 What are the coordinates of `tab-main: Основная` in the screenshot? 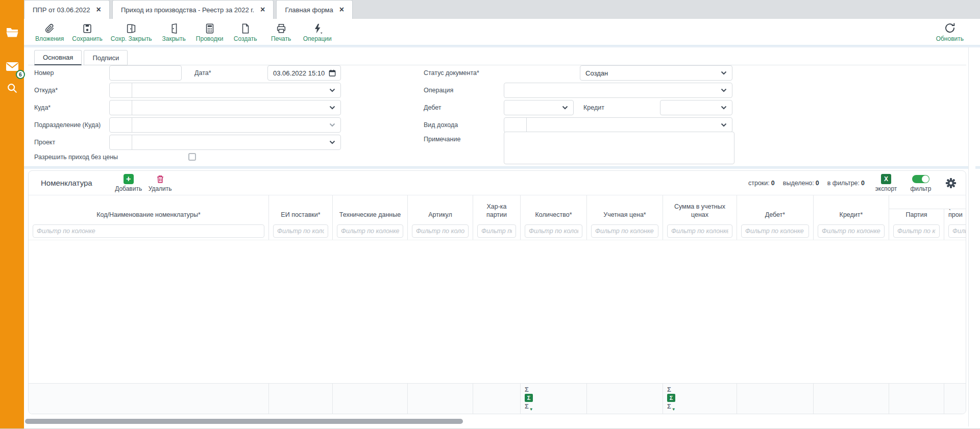 It's located at (58, 58).